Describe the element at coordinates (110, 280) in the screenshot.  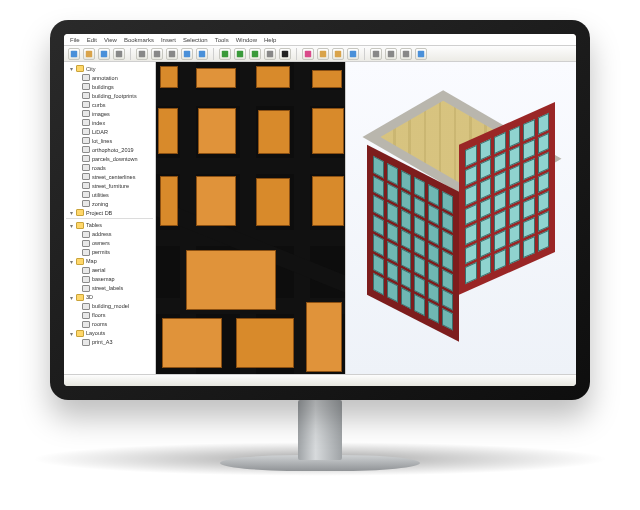
I see `tree-node: basemap` at that location.